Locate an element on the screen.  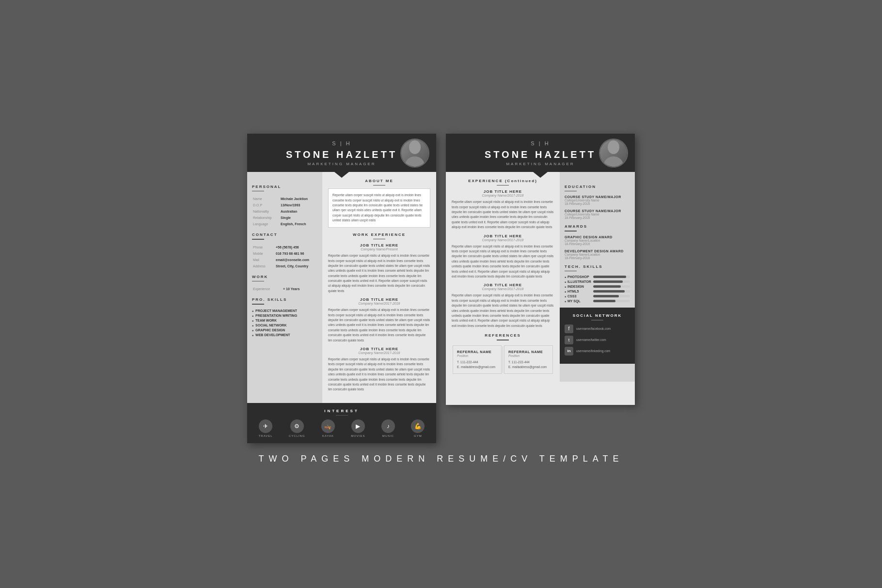
award1-date: 18-February-2018 is located at coordinates (597, 244).